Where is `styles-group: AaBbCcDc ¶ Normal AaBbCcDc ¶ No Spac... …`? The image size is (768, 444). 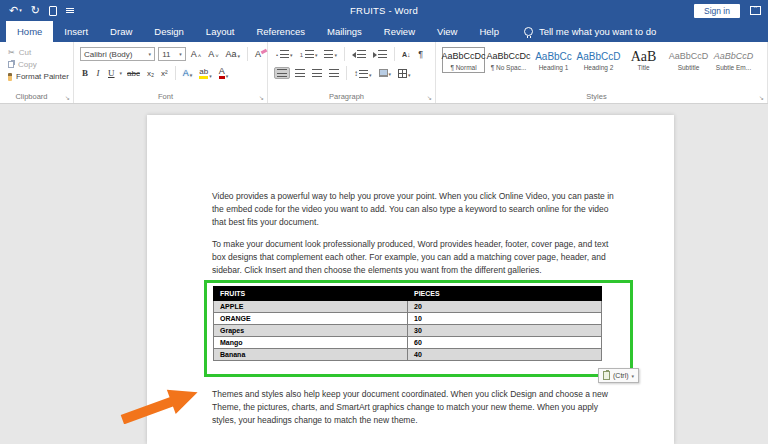 styles-group: AaBbCcDc ¶ Normal AaBbCcDc ¶ No Spac... … is located at coordinates (602, 72).